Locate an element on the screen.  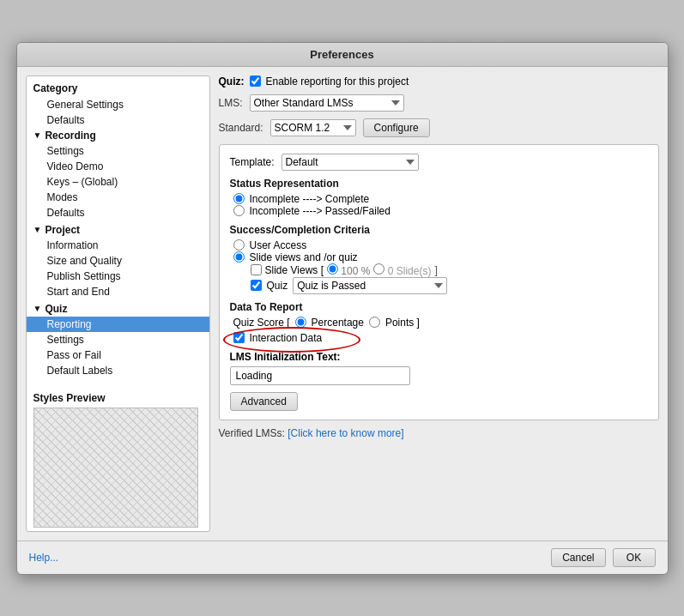
points-radio is located at coordinates (374, 323).